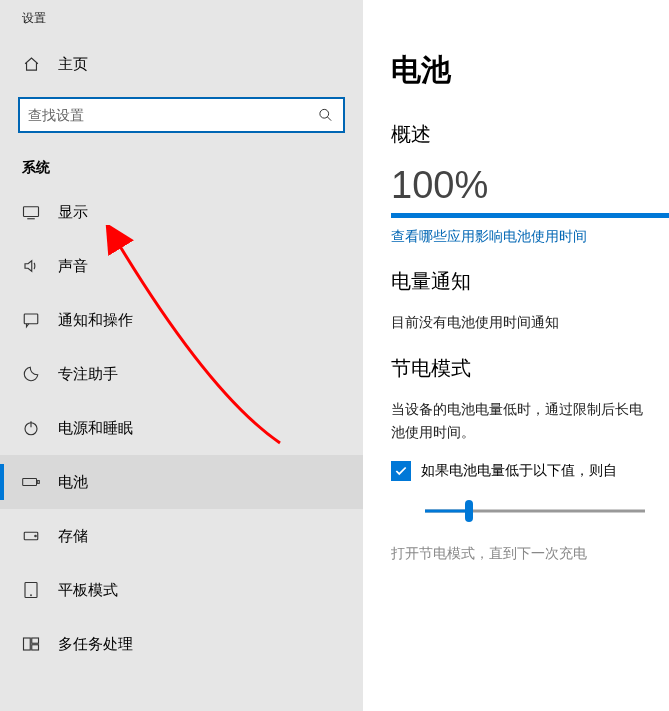 The height and width of the screenshot is (711, 669). What do you see at coordinates (530, 282) in the screenshot?
I see `section-notify: 电量通知` at bounding box center [530, 282].